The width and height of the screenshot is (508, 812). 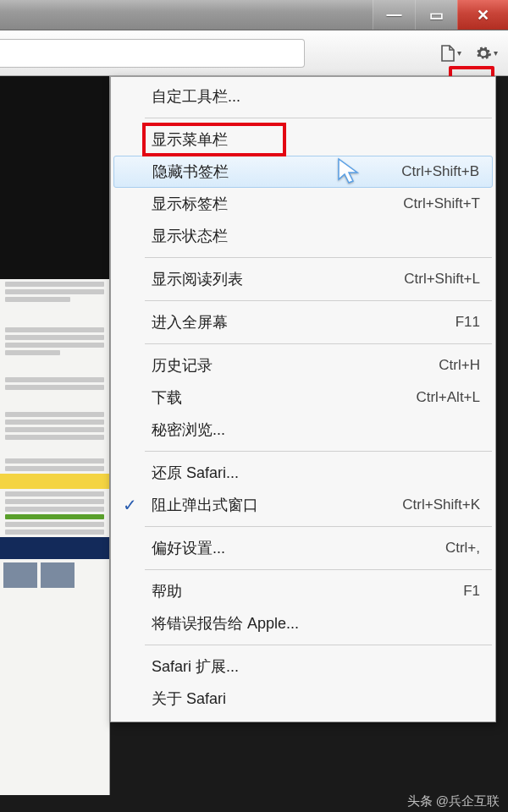 I want to click on menu-item-label: 阻止弹出式窗口, so click(x=277, y=505).